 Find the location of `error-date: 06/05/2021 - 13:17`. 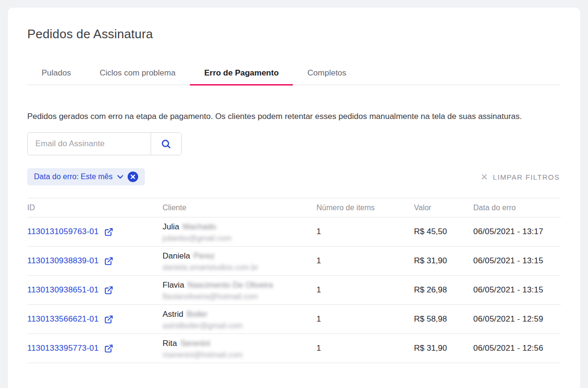

error-date: 06/05/2021 - 13:17 is located at coordinates (517, 232).